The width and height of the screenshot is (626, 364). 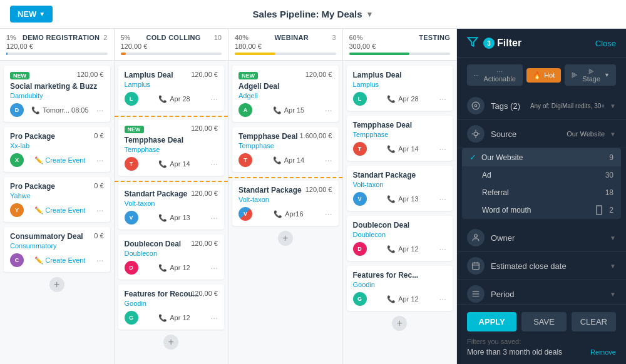 I want to click on deal-company: Xx-lab, so click(x=57, y=146).